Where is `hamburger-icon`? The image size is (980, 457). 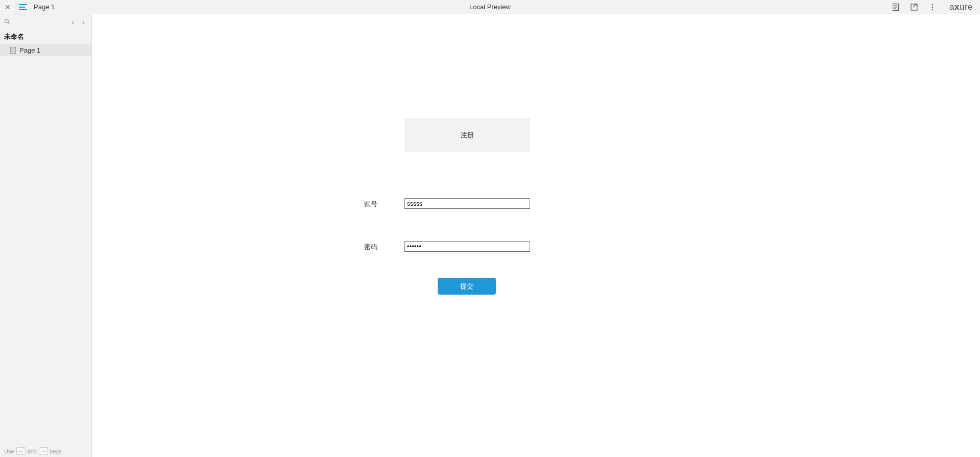 hamburger-icon is located at coordinates (23, 7).